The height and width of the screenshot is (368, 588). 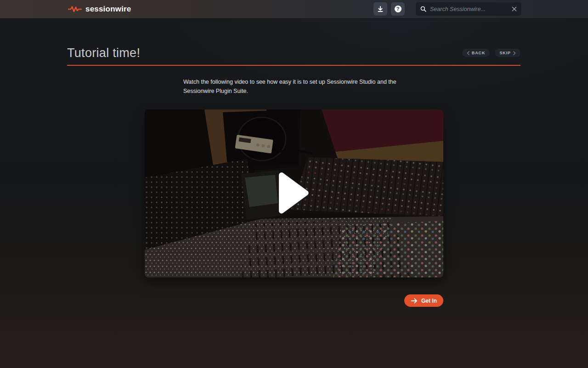 What do you see at coordinates (293, 193) in the screenshot?
I see `play-icon` at bounding box center [293, 193].